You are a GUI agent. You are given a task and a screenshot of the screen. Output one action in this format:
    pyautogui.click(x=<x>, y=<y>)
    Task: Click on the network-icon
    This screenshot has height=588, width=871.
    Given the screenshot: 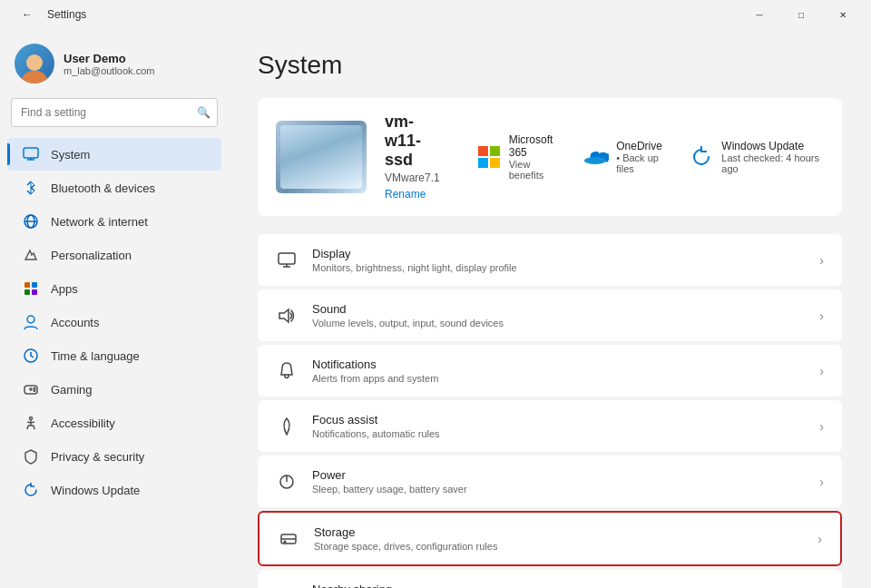 What is the action you would take?
    pyautogui.click(x=31, y=221)
    